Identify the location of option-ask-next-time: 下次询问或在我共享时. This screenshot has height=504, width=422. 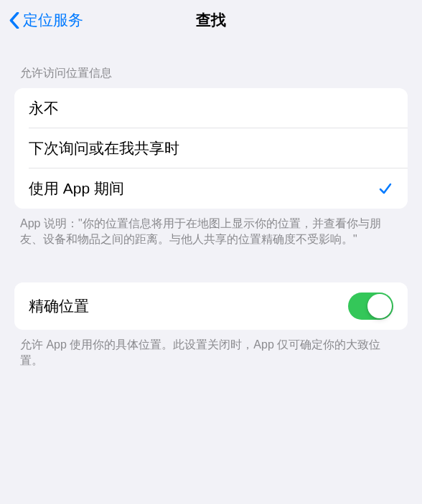
(211, 148).